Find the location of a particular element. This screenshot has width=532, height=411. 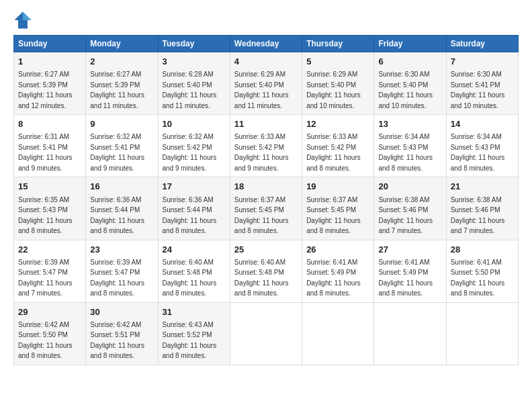

calendar-cell: 24Sunrise: 6:40 AM Sunset: 5:48 PM Dayli… is located at coordinates (193, 271).